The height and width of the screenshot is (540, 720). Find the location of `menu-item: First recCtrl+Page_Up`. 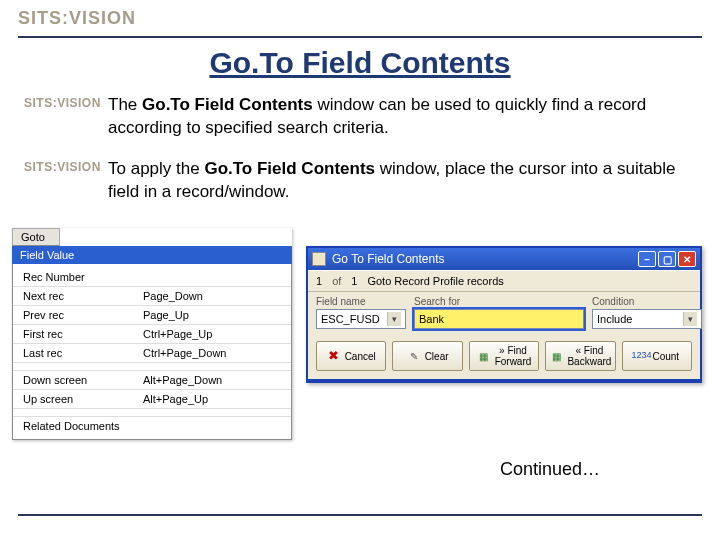

menu-item: First recCtrl+Page_Up is located at coordinates (152, 334).